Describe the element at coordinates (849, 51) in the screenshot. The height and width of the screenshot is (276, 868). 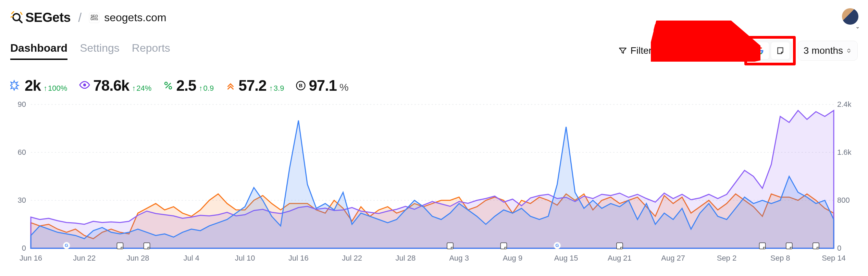
I see `select-caret-icon` at that location.